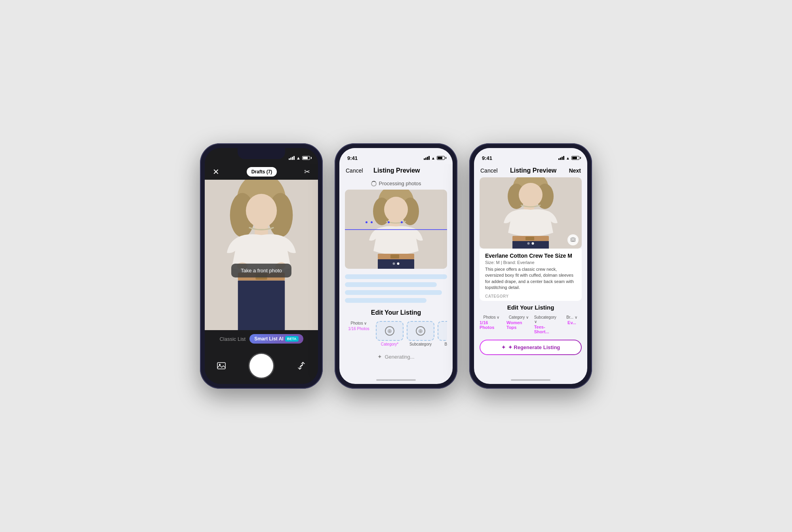  Describe the element at coordinates (533, 171) in the screenshot. I see `listing-preview-title-3: Listing Preview` at that location.